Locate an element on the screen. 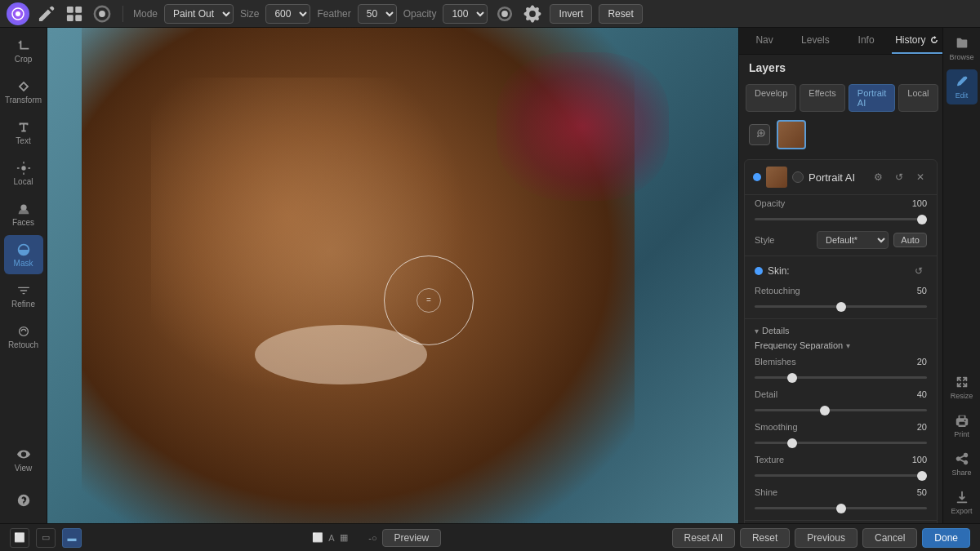 The width and height of the screenshot is (980, 551). freq-sep-label: Frequency Separation is located at coordinates (799, 345).